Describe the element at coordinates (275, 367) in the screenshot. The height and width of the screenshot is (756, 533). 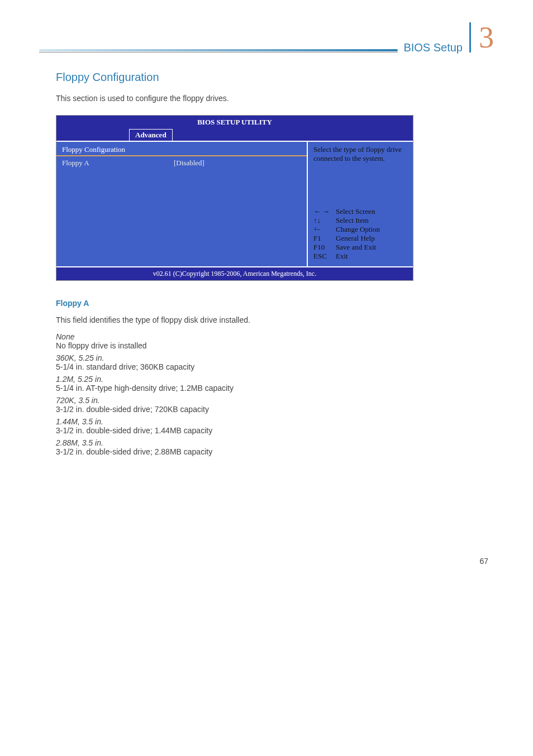
I see `option-desc: 5-1/4 in. standard drive; 360KB capacity` at that location.